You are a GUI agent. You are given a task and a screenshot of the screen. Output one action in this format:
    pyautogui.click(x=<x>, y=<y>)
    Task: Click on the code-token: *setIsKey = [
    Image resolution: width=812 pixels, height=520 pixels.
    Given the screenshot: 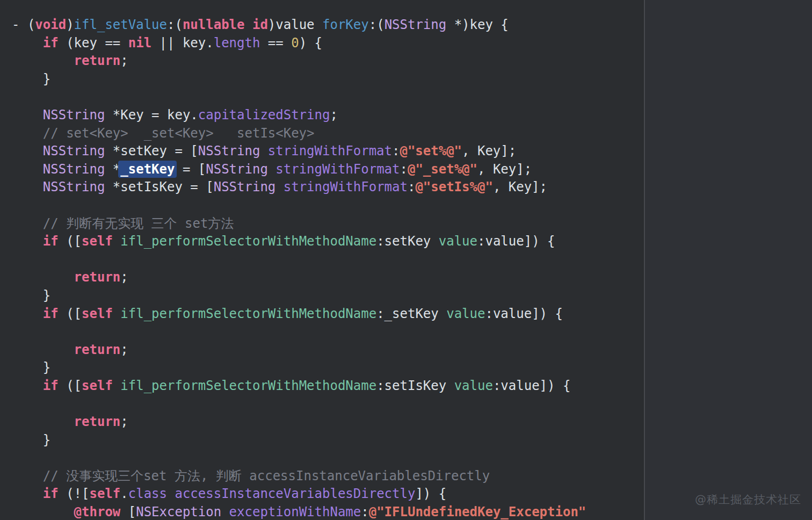 What is the action you would take?
    pyautogui.click(x=159, y=187)
    